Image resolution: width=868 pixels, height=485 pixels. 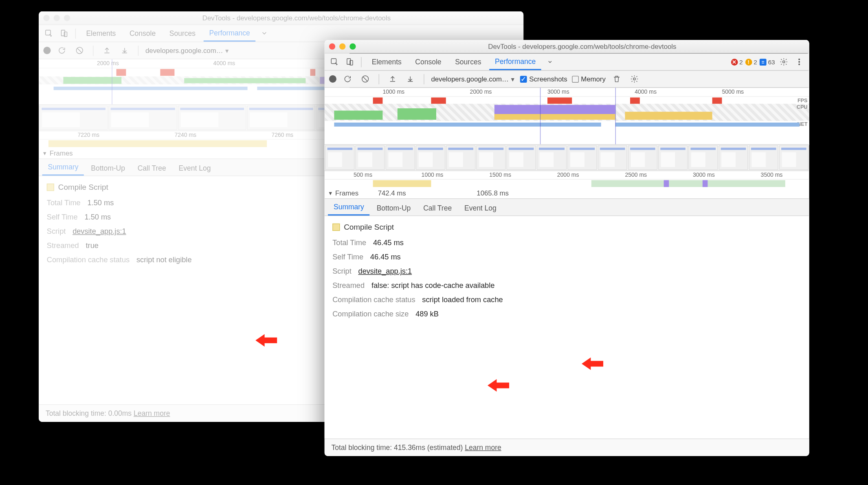 I want to click on settings-gear-icon, so click(x=784, y=62).